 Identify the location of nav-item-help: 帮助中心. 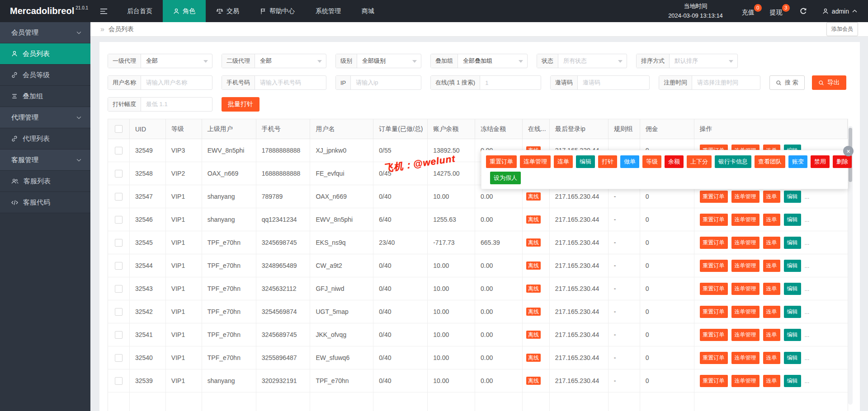
(278, 11).